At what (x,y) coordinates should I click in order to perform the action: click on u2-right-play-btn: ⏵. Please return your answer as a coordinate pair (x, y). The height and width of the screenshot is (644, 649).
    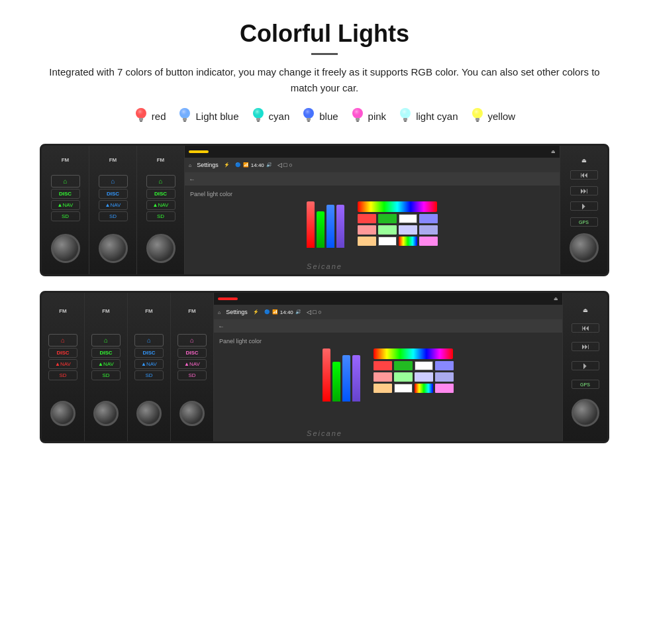
    Looking at the image, I should click on (585, 366).